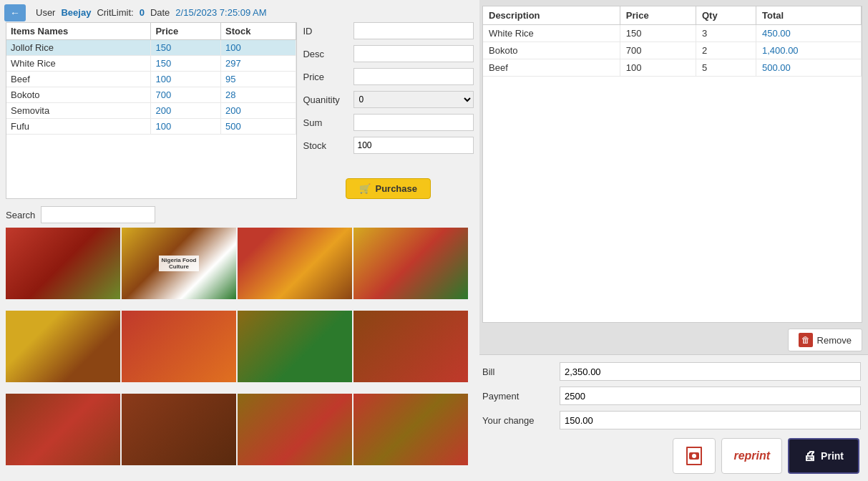 This screenshot has width=868, height=481. What do you see at coordinates (15, 13) in the screenshot?
I see `back-button: ←` at bounding box center [15, 13].